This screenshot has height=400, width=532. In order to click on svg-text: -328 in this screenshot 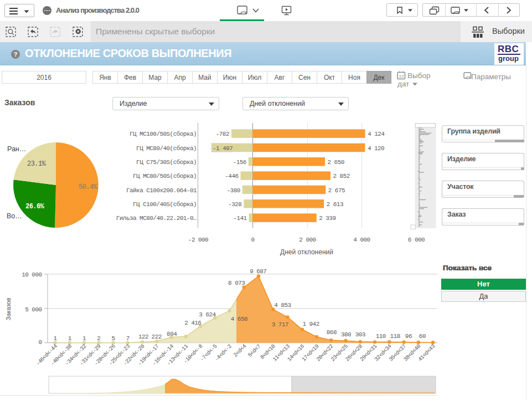, I will do `click(235, 204)`.